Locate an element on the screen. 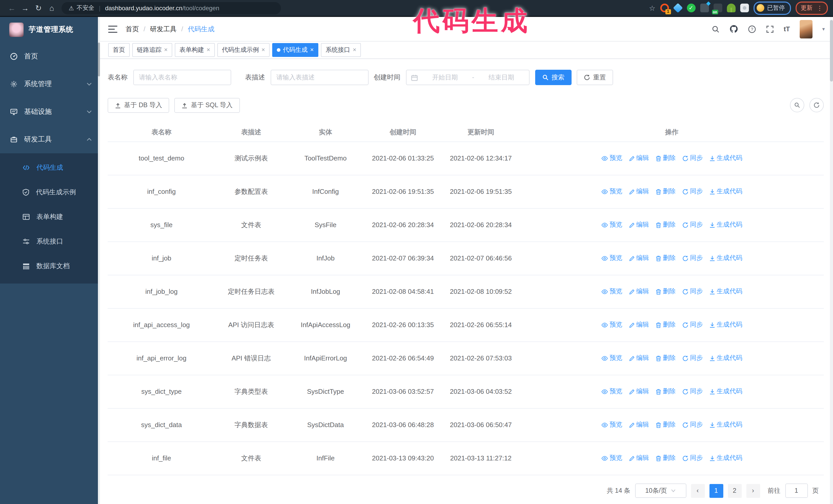 This screenshot has height=504, width=833. sidebar-item-codegen: 代码生成 is located at coordinates (50, 168).